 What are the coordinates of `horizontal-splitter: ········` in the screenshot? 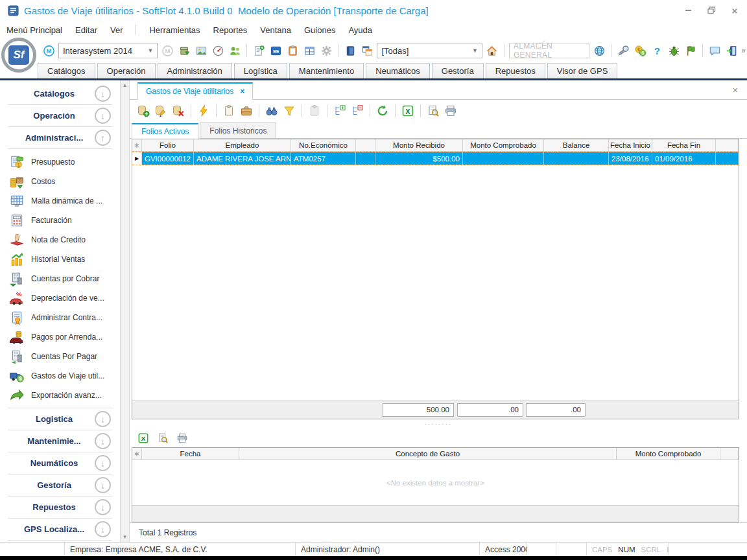 It's located at (438, 424).